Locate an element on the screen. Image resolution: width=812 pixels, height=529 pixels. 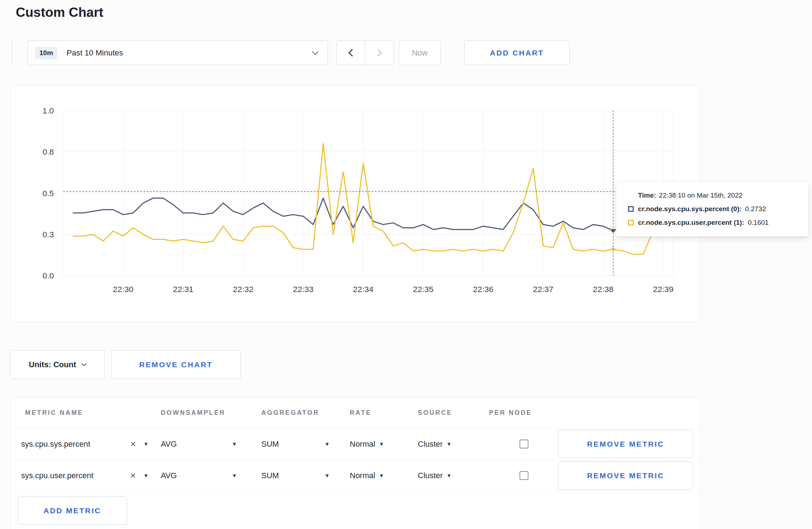
svg-text: 22:36 is located at coordinates (483, 289).